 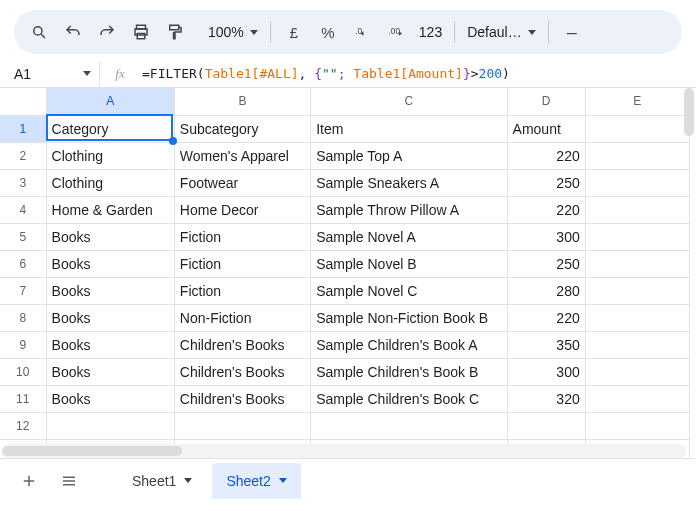 What do you see at coordinates (546, 290) in the screenshot?
I see `cell: 280` at bounding box center [546, 290].